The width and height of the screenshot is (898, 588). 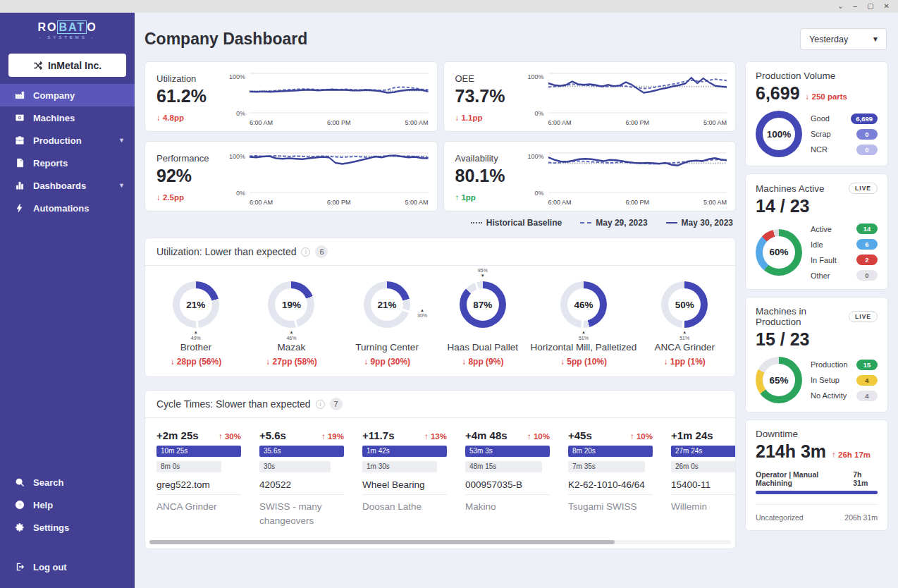 What do you see at coordinates (196, 324) in the screenshot?
I see `utilization-donut-0: 21%▲49%Brother↓ 28pp (56%)` at bounding box center [196, 324].